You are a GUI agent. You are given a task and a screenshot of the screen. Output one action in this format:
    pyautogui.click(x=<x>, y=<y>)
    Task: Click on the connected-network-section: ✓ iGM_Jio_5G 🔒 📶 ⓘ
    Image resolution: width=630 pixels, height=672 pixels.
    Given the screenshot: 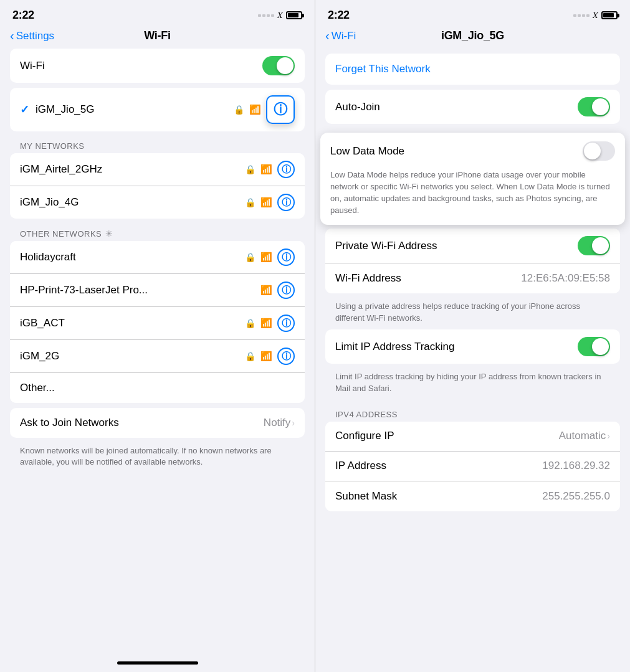 What is the action you would take?
    pyautogui.click(x=157, y=110)
    